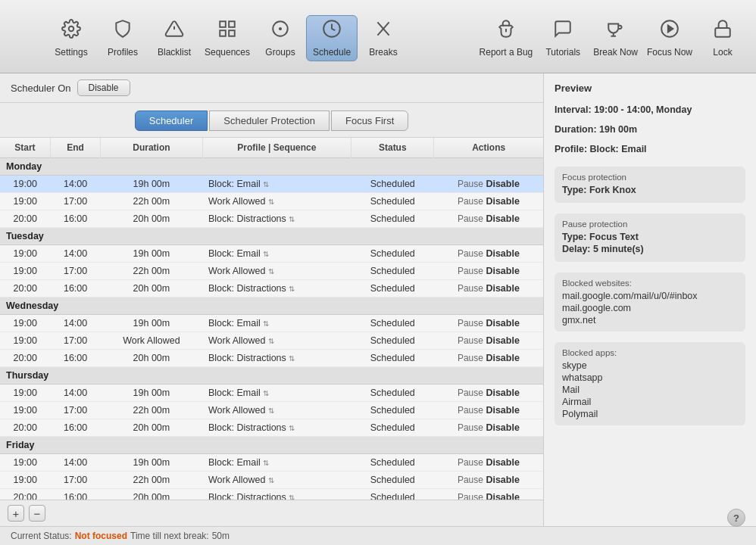  Describe the element at coordinates (563, 38) in the screenshot. I see `toolbar-item-tutorials: Tutorials` at that location.